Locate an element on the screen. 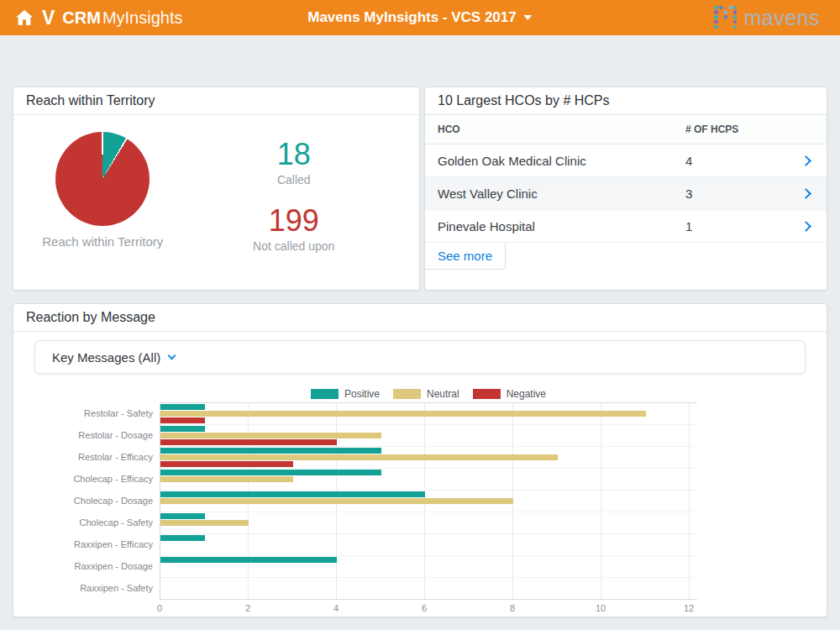 The height and width of the screenshot is (630, 840). key-messages-filter-label: Key Messages (All) is located at coordinates (106, 358).